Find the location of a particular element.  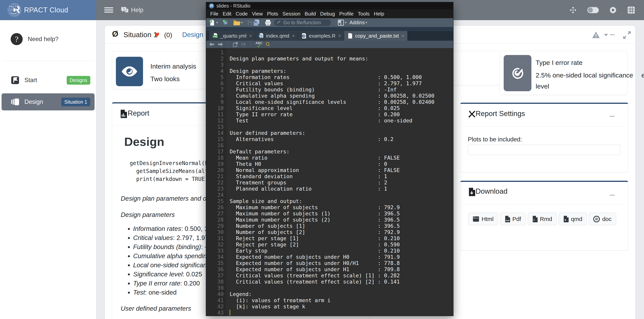

save-all-icon is located at coordinates (257, 23).